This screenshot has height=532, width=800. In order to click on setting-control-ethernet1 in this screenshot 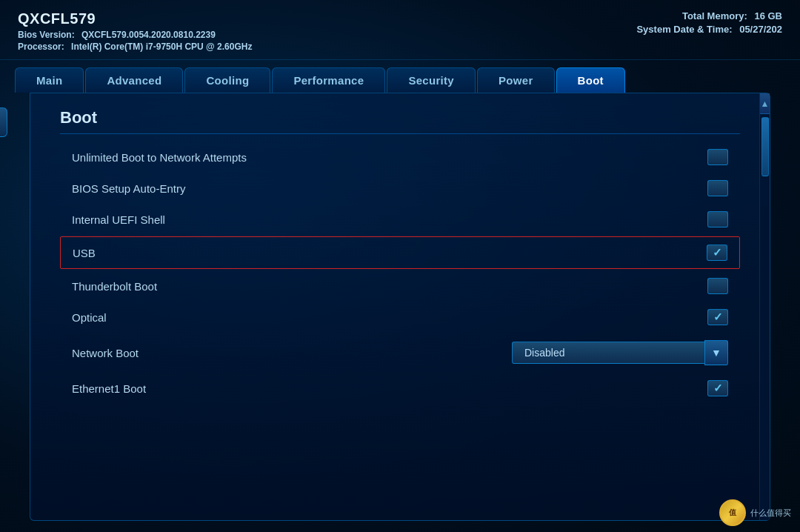, I will do `click(718, 388)`.